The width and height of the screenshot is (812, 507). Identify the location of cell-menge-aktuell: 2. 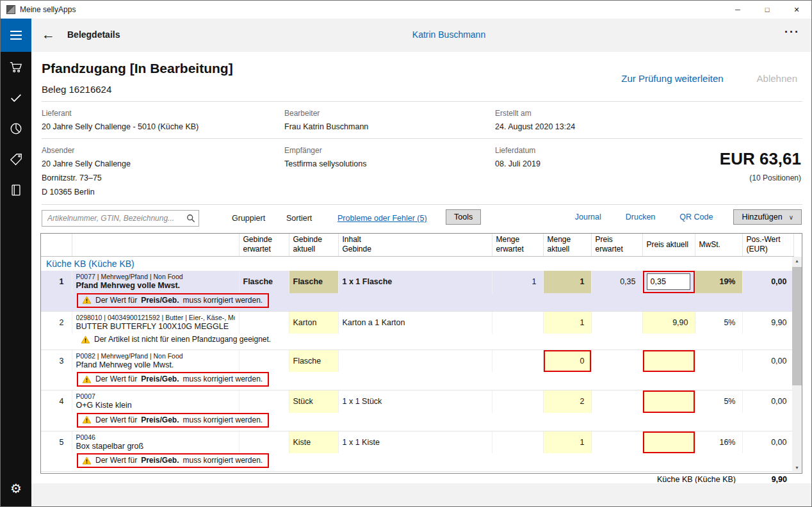
(567, 402).